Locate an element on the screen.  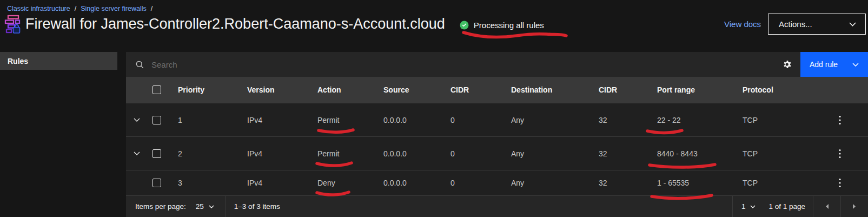
sidebar-item-rules: Rules is located at coordinates (58, 61).